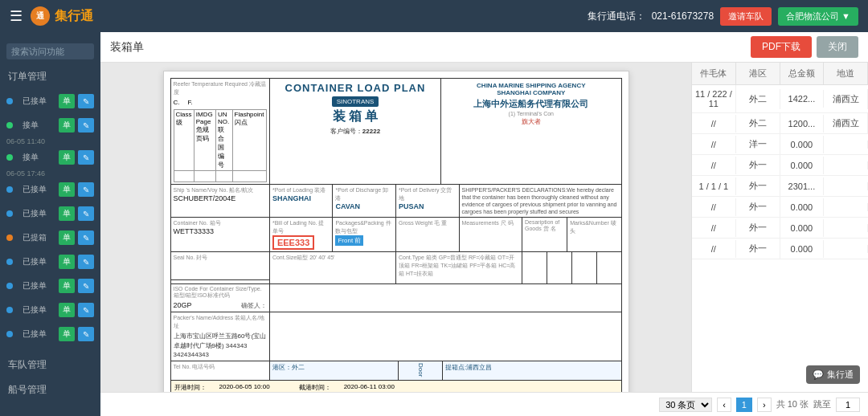 The height and width of the screenshot is (416, 868). Describe the element at coordinates (183, 141) in the screenshot. I see `class-label: Class 级` at that location.